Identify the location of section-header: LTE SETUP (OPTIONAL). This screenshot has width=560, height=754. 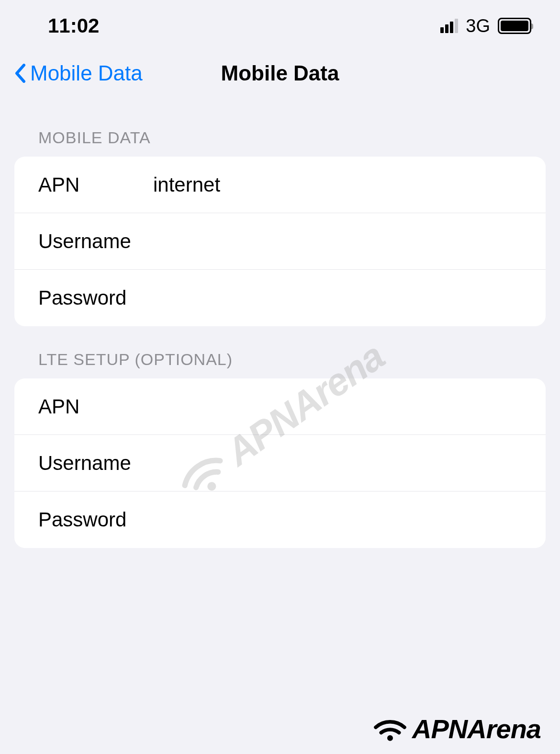
(280, 364).